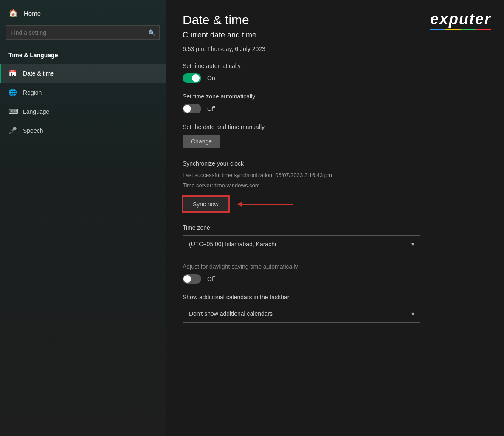 The height and width of the screenshot is (436, 504). What do you see at coordinates (240, 204) in the screenshot?
I see `arrow-head` at bounding box center [240, 204].